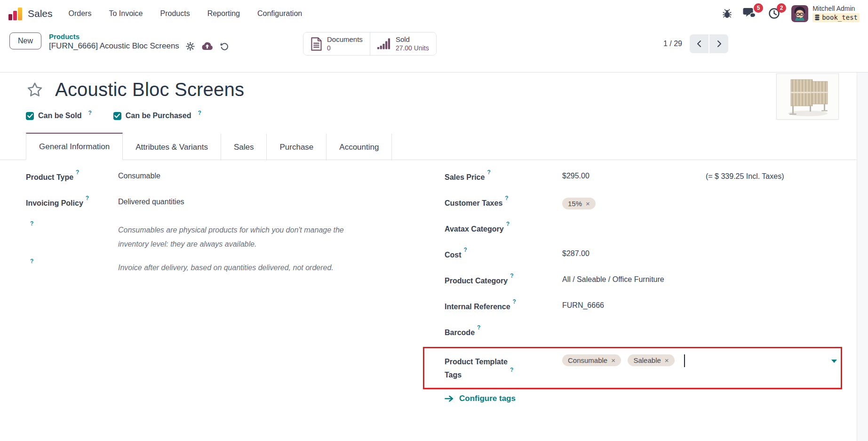 The width and height of the screenshot is (868, 441). What do you see at coordinates (30, 116) in the screenshot?
I see `can-be-sold-checkbox` at bounding box center [30, 116].